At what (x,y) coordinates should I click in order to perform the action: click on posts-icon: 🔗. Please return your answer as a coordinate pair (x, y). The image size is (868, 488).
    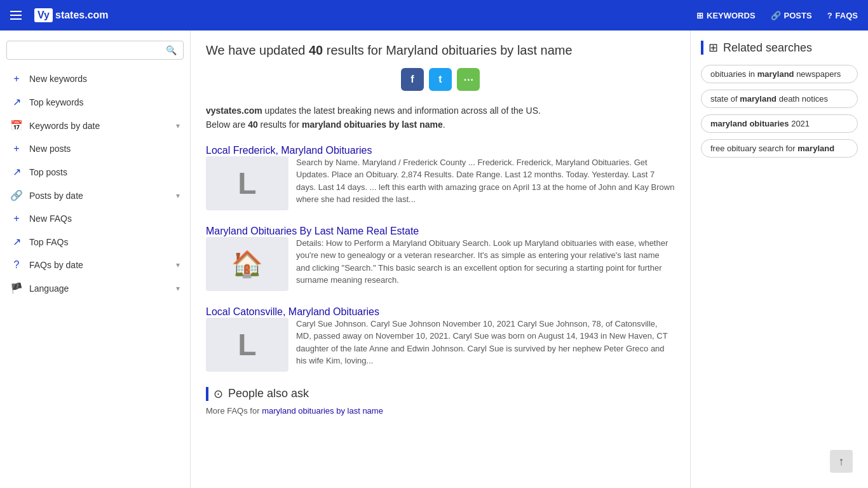
    Looking at the image, I should click on (776, 15).